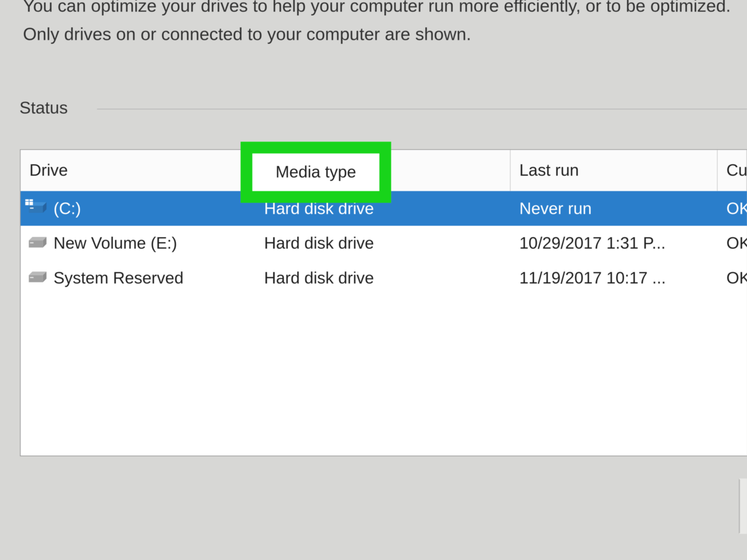  Describe the element at coordinates (138, 170) in the screenshot. I see `column-header-drive: Drive` at that location.